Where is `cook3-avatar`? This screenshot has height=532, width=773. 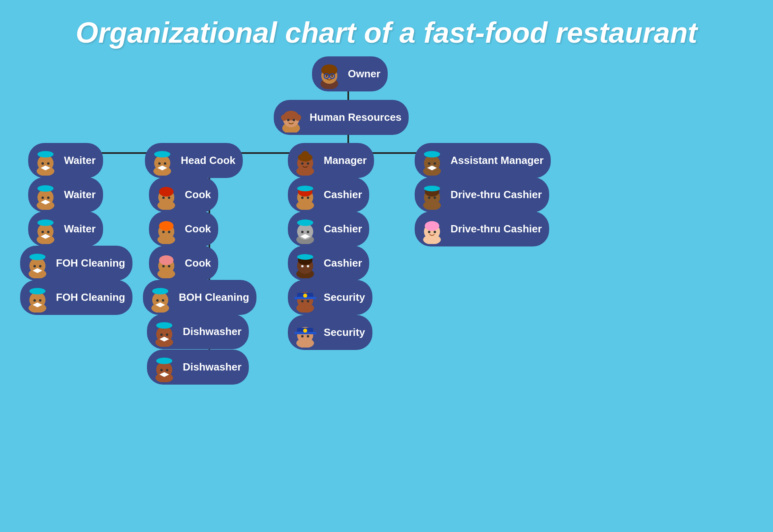 cook3-avatar is located at coordinates (167, 263).